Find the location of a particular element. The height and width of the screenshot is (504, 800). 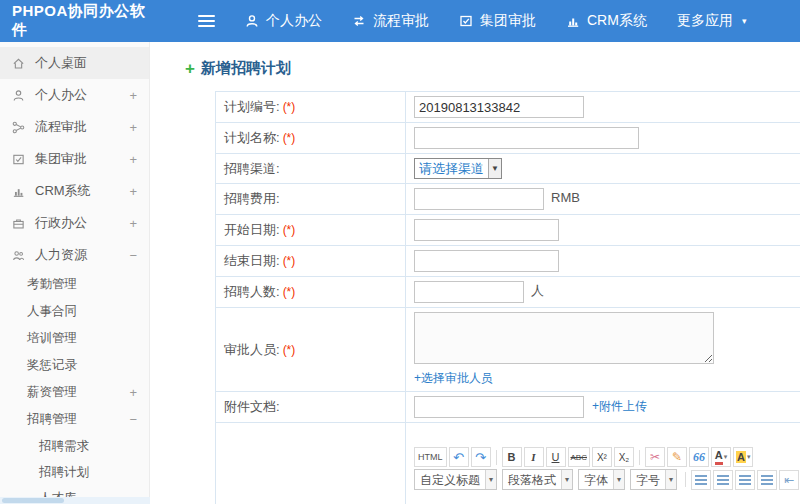

bar-chart-icon is located at coordinates (573, 21).